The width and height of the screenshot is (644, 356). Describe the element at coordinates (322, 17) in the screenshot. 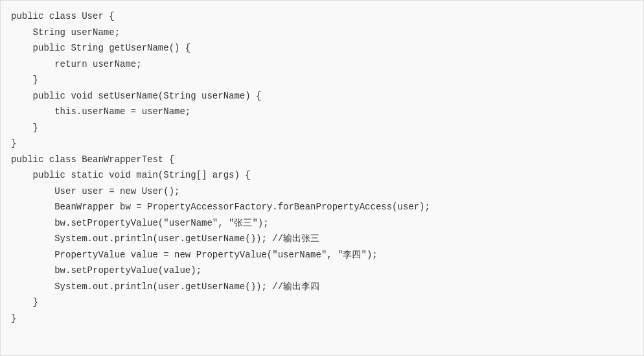

I see `code-line: public class User {` at that location.